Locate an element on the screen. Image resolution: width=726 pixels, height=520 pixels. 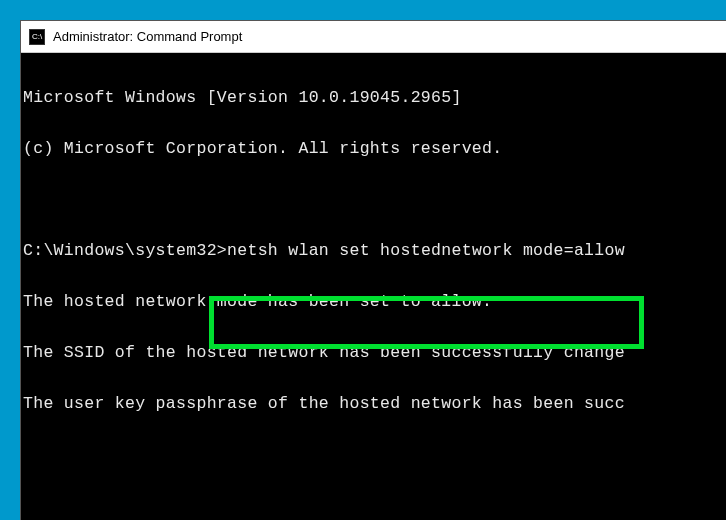
prompt: C:\Windows\system32> is located at coordinates (125, 250).